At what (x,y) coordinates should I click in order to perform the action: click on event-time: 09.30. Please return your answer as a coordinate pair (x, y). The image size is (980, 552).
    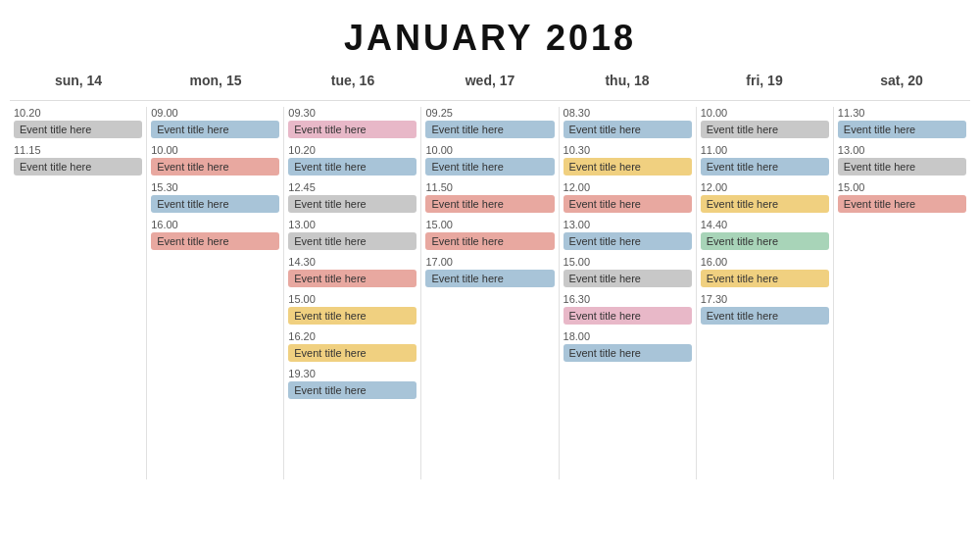
    Looking at the image, I should click on (353, 113).